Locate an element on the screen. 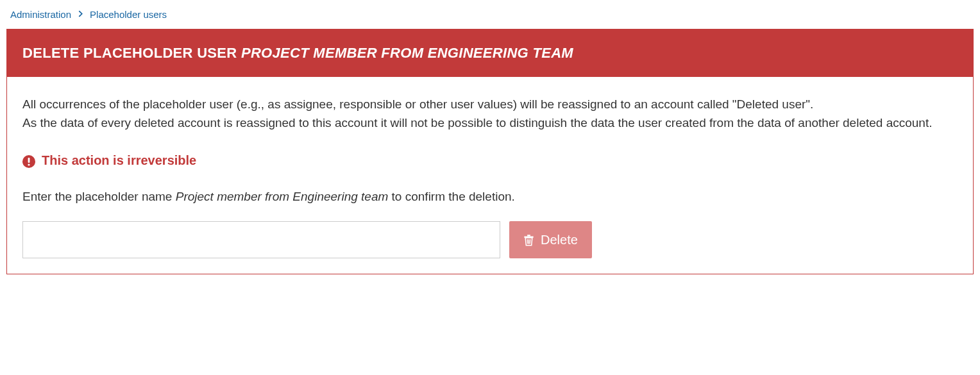 This screenshot has width=980, height=375. confirm-input is located at coordinates (262, 240).